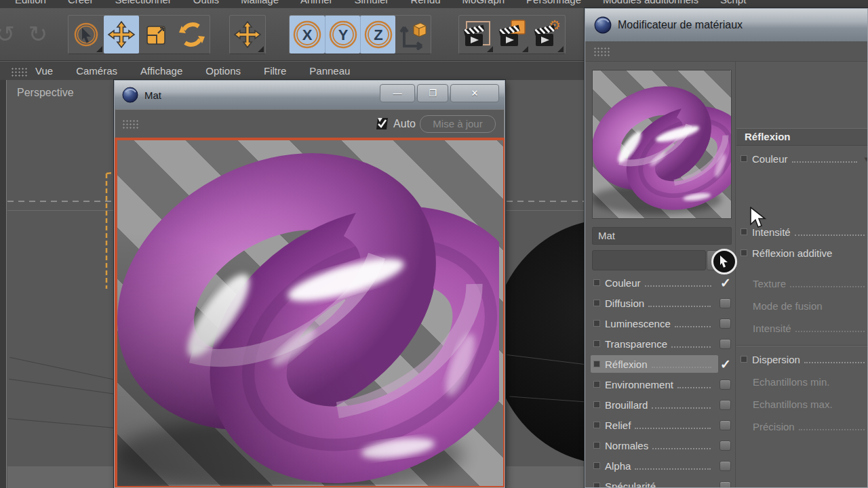  What do you see at coordinates (724, 262) in the screenshot?
I see `picker-button` at bounding box center [724, 262].